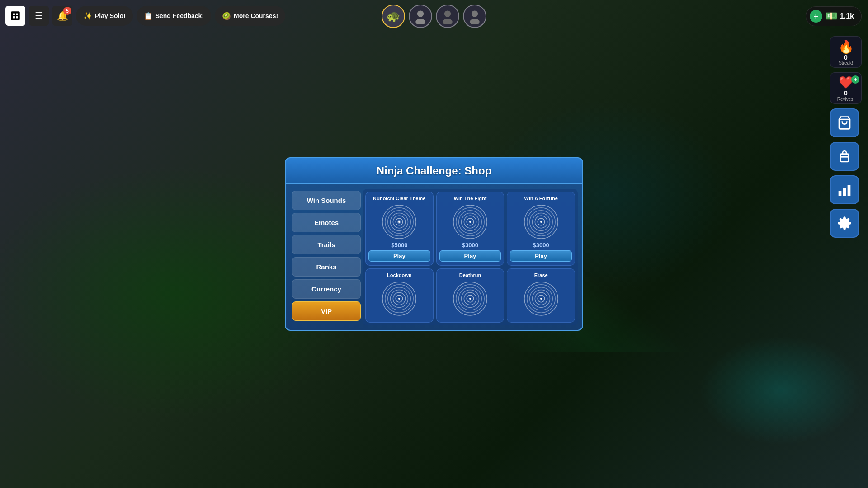  Describe the element at coordinates (470, 299) in the screenshot. I see `vinyl-icon-deathrun` at that location.